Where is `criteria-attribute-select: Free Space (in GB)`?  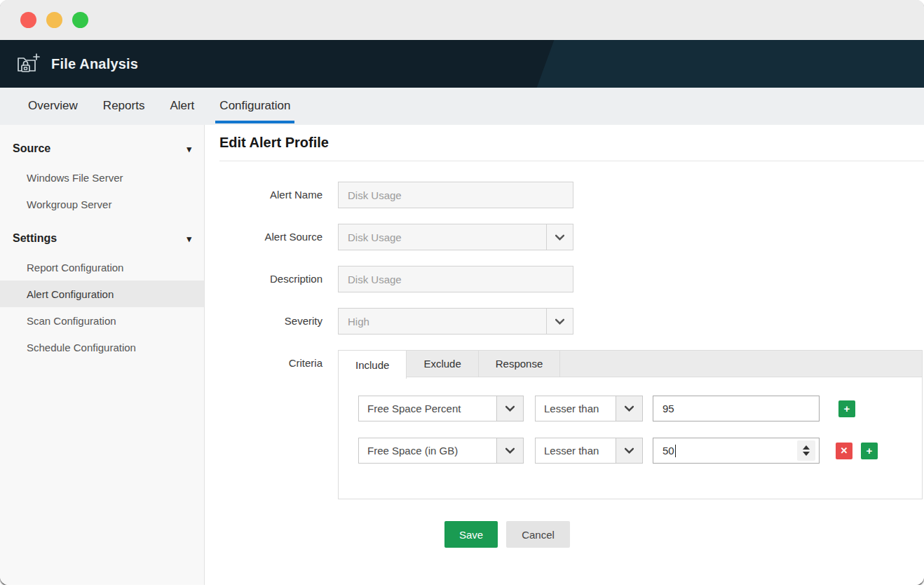 criteria-attribute-select: Free Space (in GB) is located at coordinates (441, 450).